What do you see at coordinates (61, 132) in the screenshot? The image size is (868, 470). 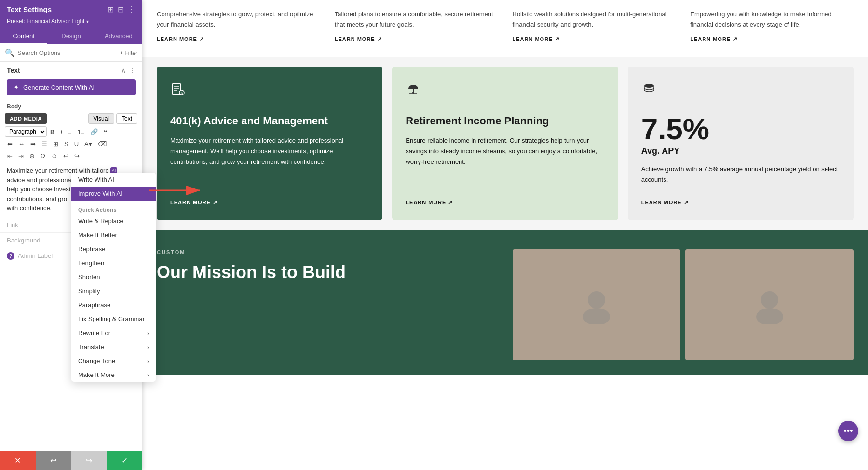 I see `italic-button: I` at bounding box center [61, 132].